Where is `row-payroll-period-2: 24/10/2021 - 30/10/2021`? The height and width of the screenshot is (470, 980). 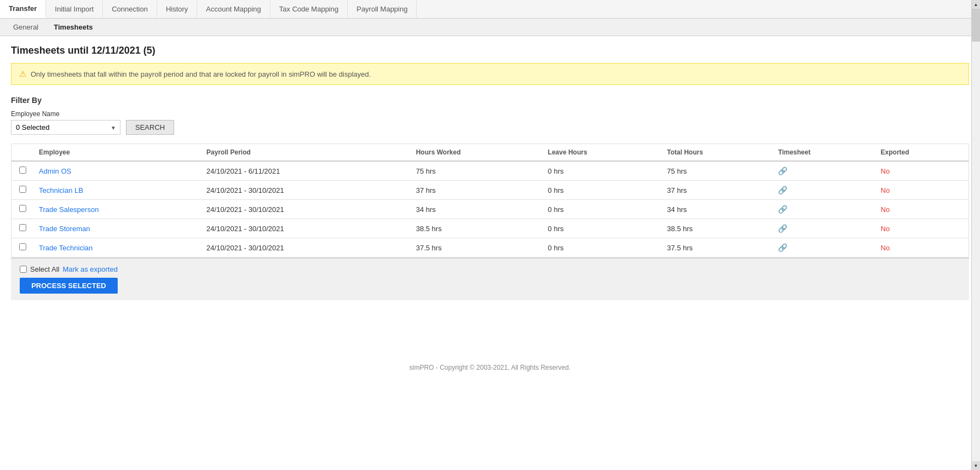
row-payroll-period-2: 24/10/2021 - 30/10/2021 is located at coordinates (305, 209).